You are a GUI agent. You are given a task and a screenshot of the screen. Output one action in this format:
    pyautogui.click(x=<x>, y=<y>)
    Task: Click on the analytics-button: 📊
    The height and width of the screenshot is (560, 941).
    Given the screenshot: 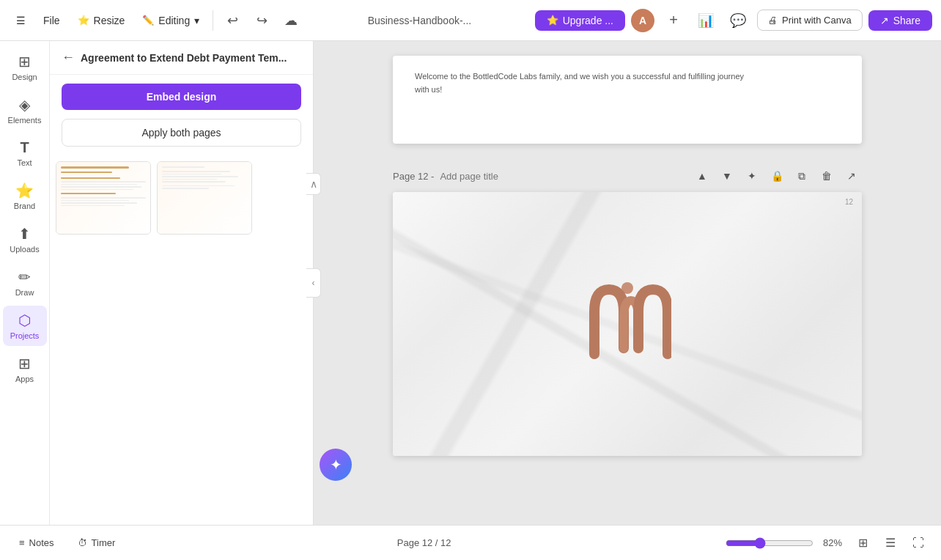 What is the action you would take?
    pyautogui.click(x=706, y=21)
    